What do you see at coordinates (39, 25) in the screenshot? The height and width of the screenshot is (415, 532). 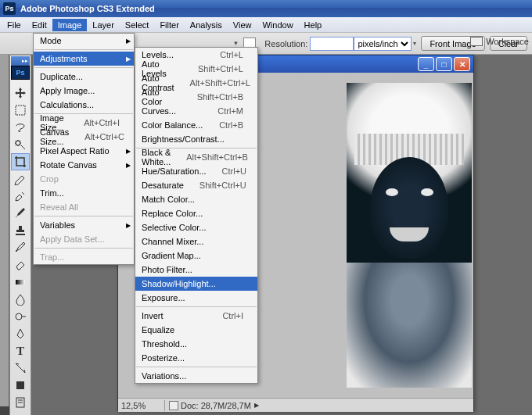 I see `menu-edit: Edit` at bounding box center [39, 25].